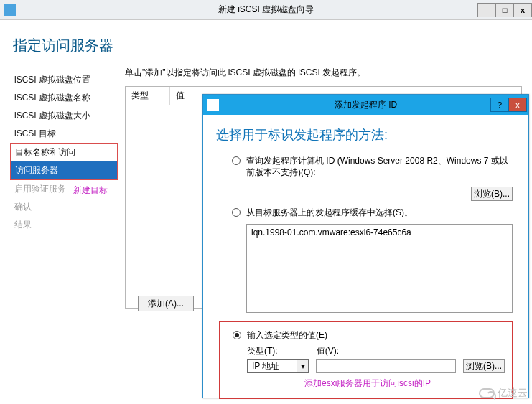 Image resolution: width=532 pixels, height=404 pixels. Describe the element at coordinates (379, 166) in the screenshot. I see `label-query: 查询发起程序计算机 ID (Windows Server 2008 R2、Win…` at that location.